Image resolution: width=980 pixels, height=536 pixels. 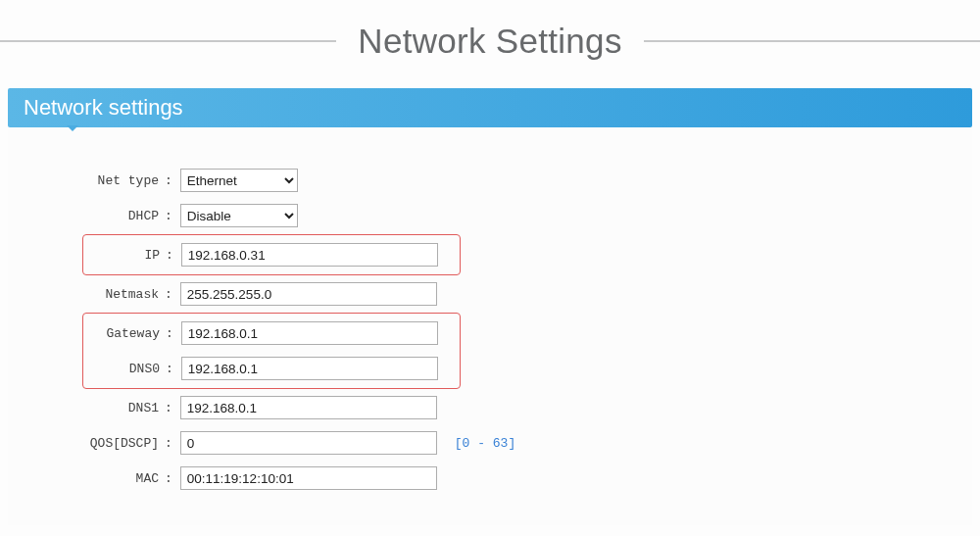 What do you see at coordinates (86, 180) in the screenshot?
I see `label-net-type: Net type` at bounding box center [86, 180].